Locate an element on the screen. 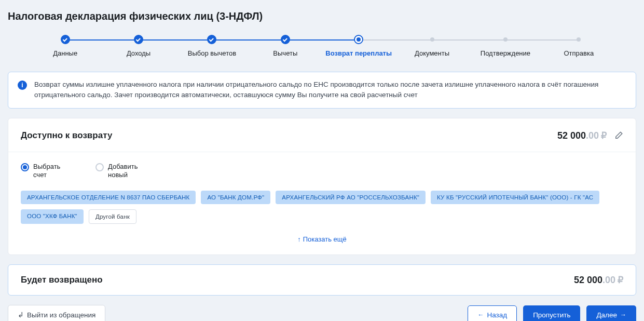 The height and width of the screenshot is (321, 644). radio-label: Выбрать счет is located at coordinates (54, 171).